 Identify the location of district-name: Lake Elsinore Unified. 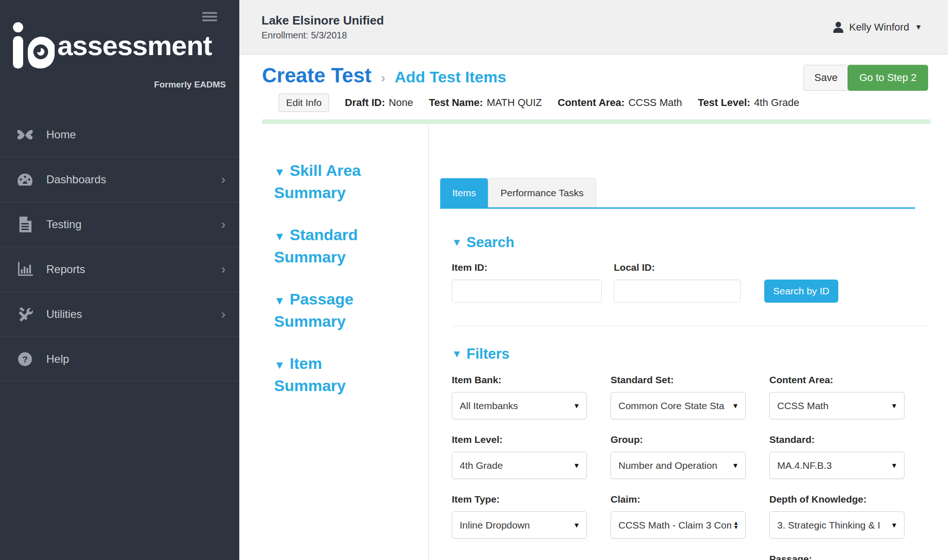
(323, 20).